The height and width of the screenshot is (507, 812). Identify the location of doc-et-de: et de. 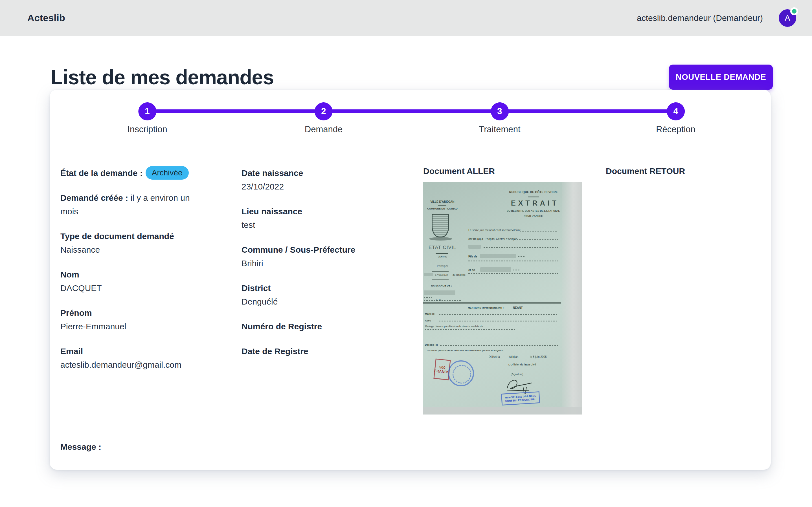
(472, 270).